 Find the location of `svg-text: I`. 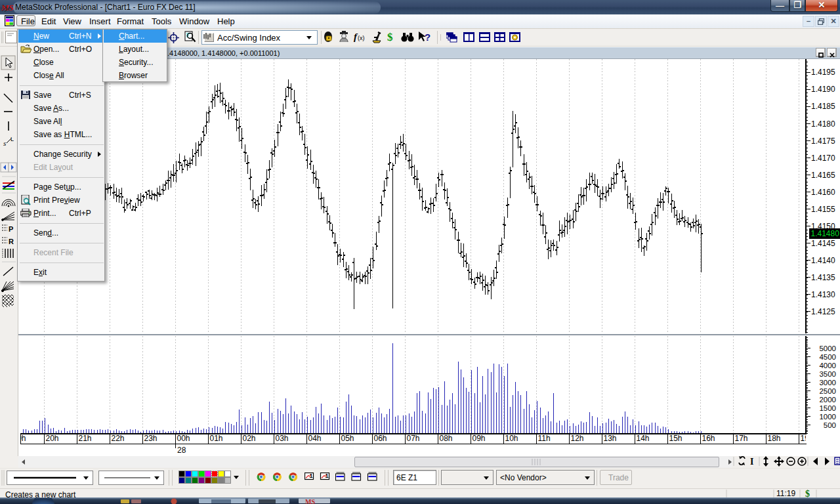

svg-text: I is located at coordinates (752, 462).